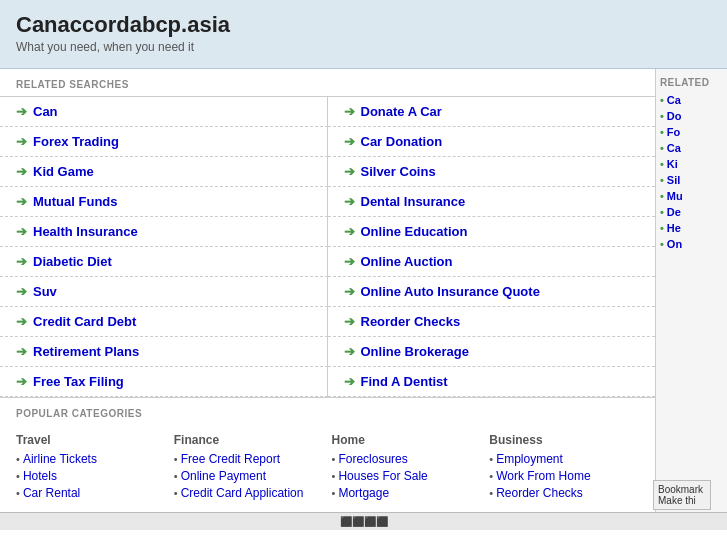  I want to click on search-link: Find A Dentist, so click(404, 382).